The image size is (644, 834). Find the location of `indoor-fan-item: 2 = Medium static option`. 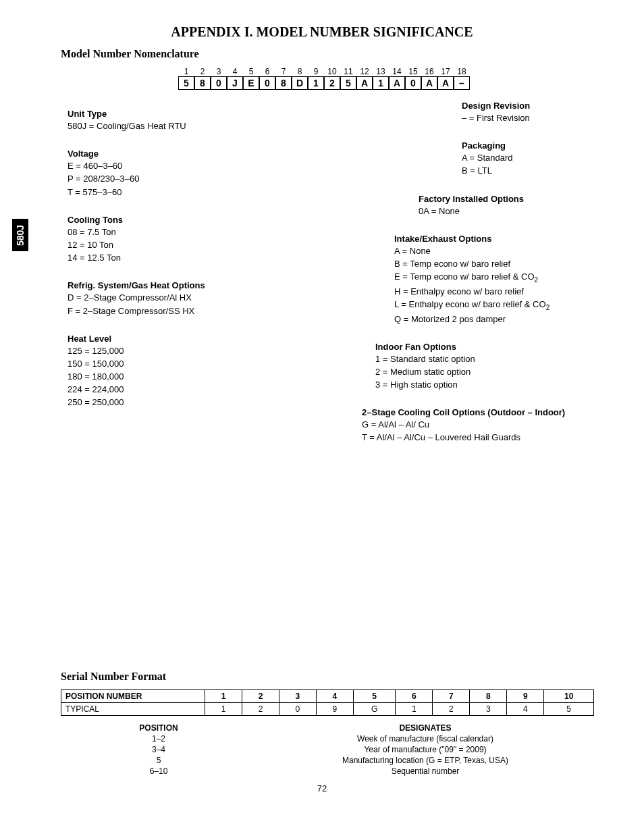

indoor-fan-item: 2 = Medium static option is located at coordinates (496, 372).